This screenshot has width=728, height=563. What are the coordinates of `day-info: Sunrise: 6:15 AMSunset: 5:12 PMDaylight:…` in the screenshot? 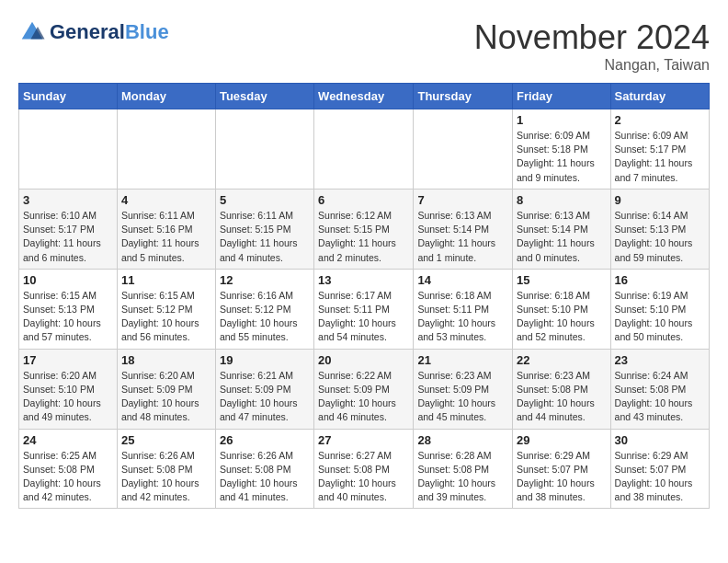 It's located at (166, 316).